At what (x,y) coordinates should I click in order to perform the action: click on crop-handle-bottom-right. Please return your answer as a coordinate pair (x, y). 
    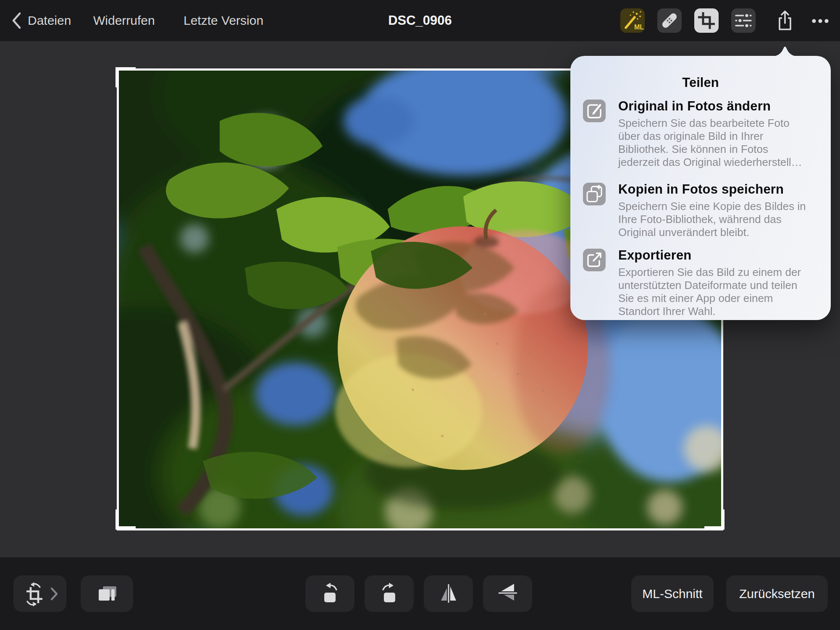
    Looking at the image, I should click on (714, 520).